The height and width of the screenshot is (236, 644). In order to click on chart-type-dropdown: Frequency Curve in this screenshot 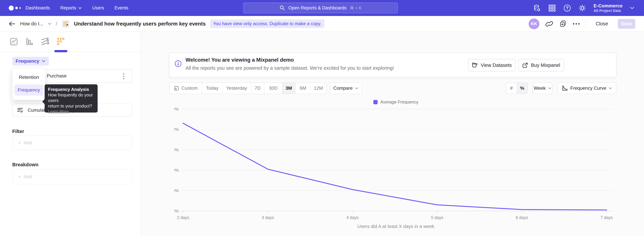, I will do `click(587, 88)`.